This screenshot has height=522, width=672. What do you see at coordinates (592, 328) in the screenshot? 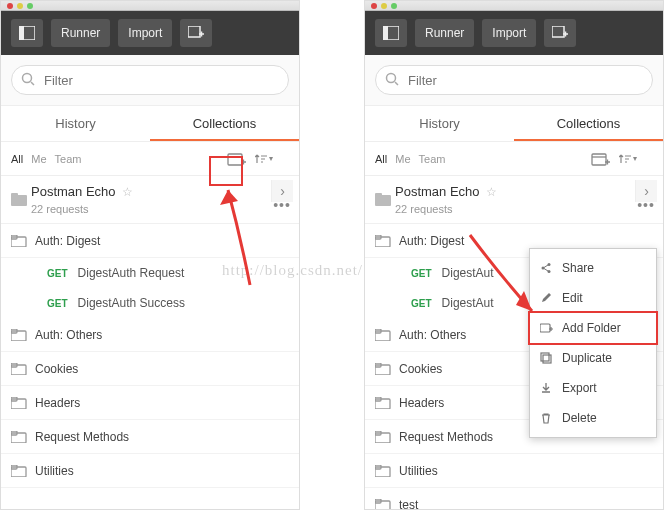
I see `menu-label: Add Folder` at bounding box center [592, 328].